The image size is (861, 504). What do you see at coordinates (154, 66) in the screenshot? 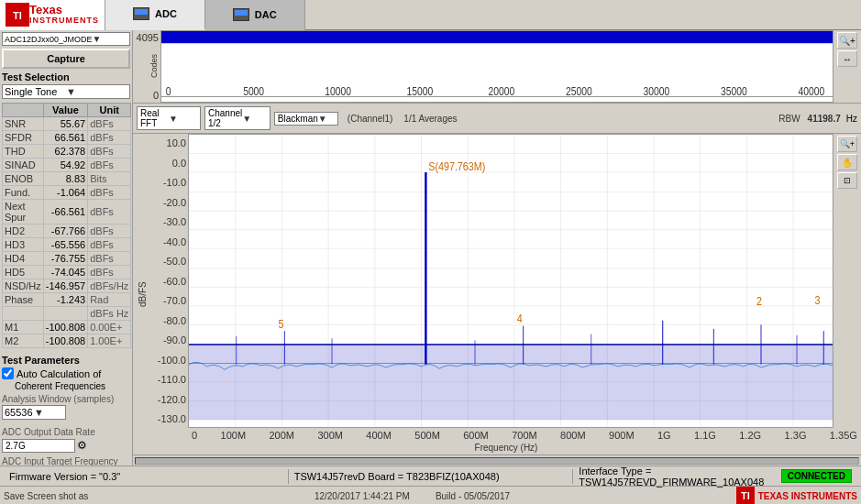
I see `top-y-label: Codes` at bounding box center [154, 66].